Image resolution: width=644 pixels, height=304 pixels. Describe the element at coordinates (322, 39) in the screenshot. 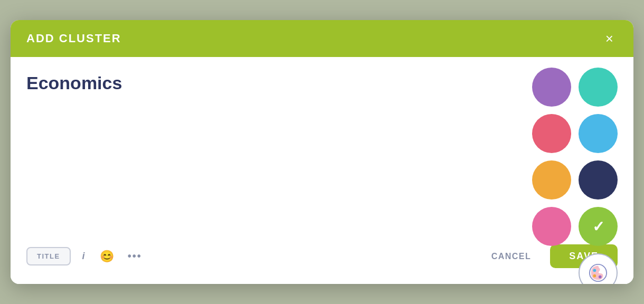

I see `modal-header: ADD CLUSTER ×` at that location.